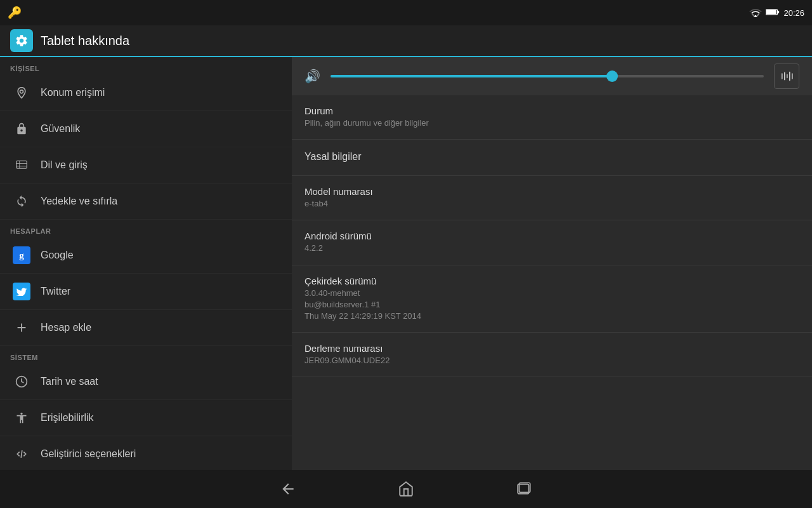  I want to click on android-value: 4.2.2, so click(552, 248).